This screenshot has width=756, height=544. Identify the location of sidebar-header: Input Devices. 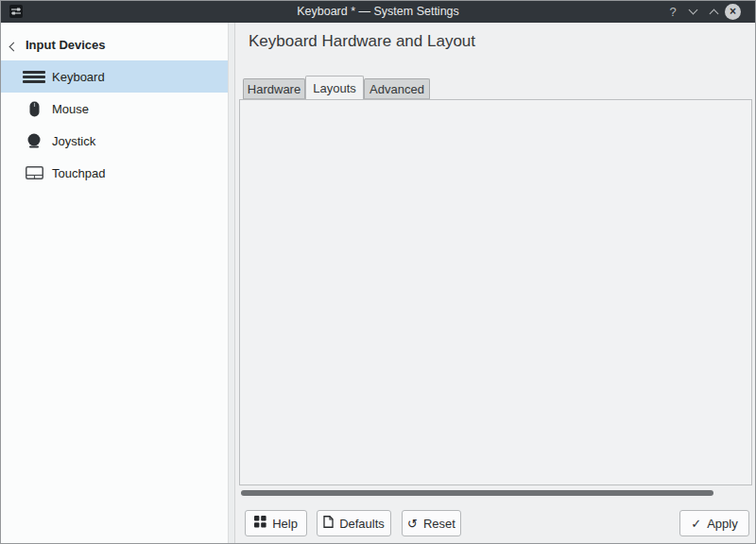
(114, 42).